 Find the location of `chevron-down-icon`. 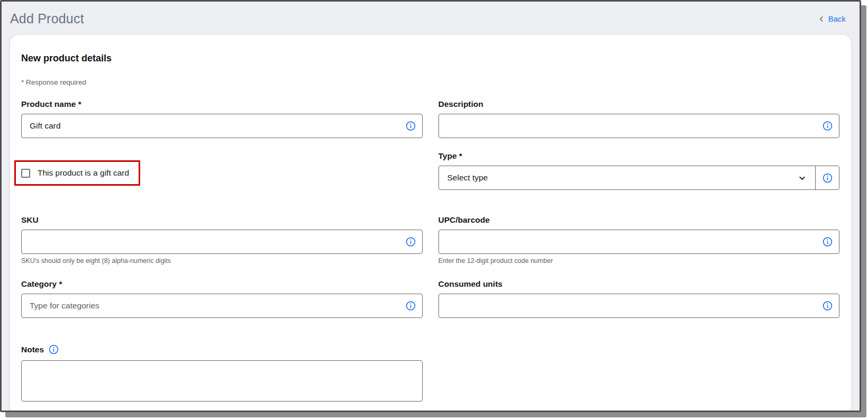

chevron-down-icon is located at coordinates (802, 178).